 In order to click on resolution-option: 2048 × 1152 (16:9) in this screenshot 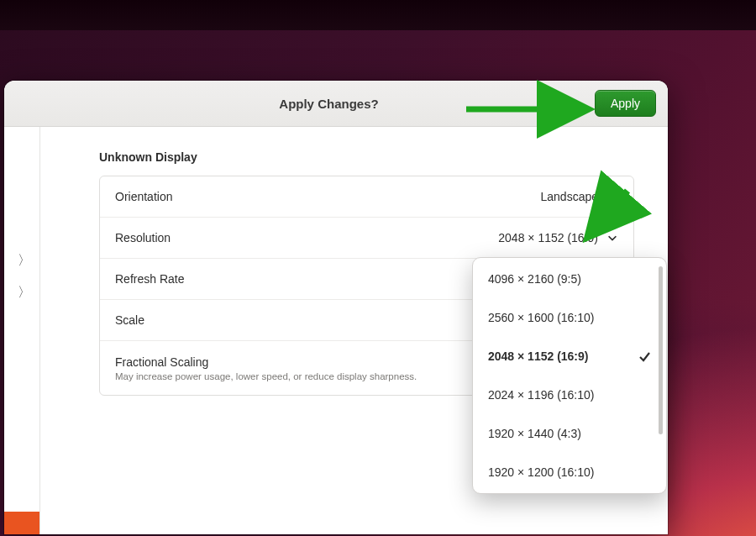, I will do `click(570, 356)`.